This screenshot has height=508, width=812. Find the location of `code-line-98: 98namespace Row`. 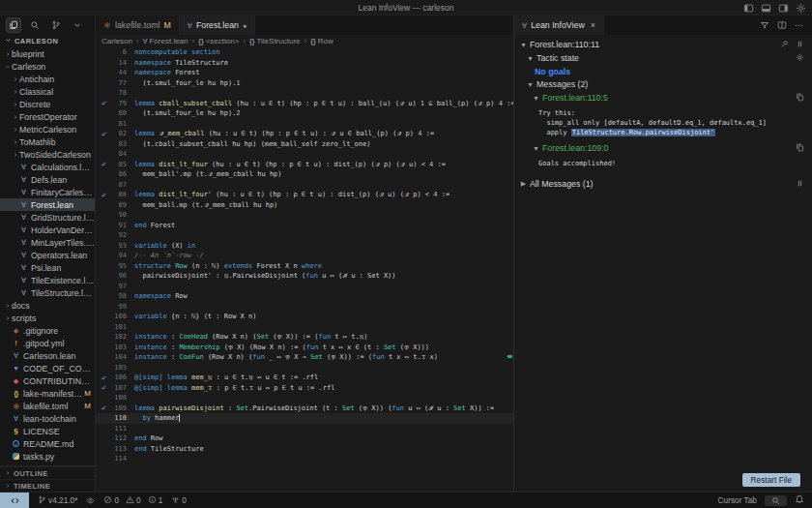

code-line-98: 98namespace Row is located at coordinates (304, 296).